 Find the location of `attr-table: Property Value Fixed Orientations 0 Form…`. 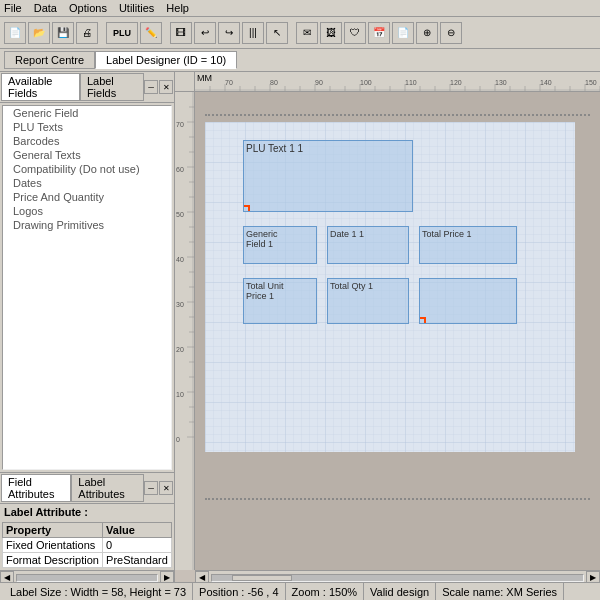

attr-table: Property Value Fixed Orientations 0 Form… is located at coordinates (87, 545).